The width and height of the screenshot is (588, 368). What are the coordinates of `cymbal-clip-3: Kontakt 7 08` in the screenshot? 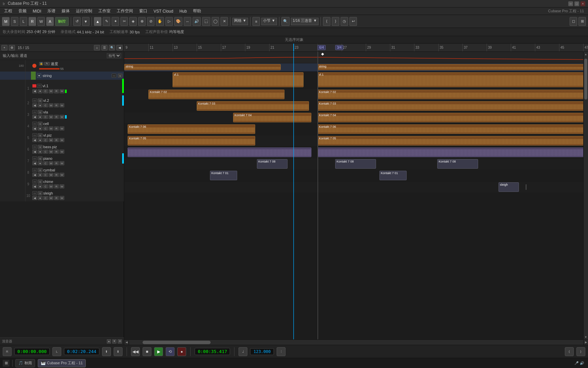 It's located at (458, 164).